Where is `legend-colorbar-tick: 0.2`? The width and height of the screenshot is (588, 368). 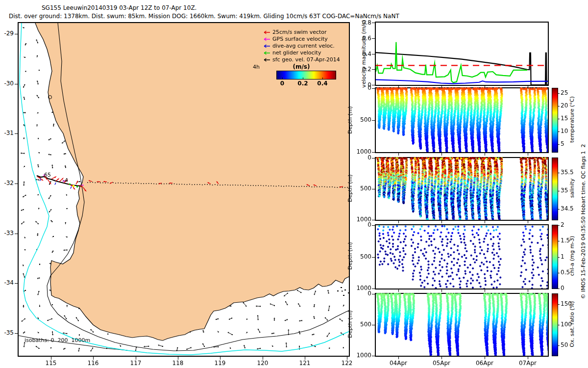
legend-colorbar-tick: 0.2 is located at coordinates (303, 83).